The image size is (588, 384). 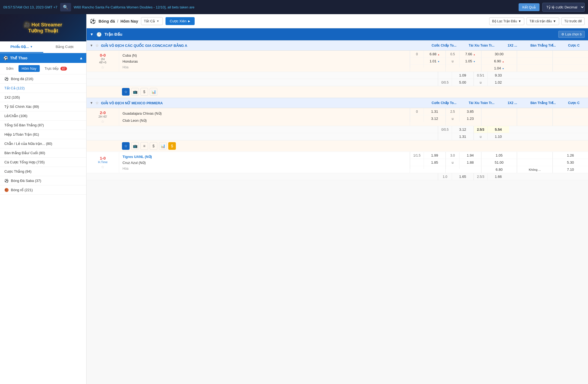 I want to click on cuoc-away, so click(x=570, y=68).